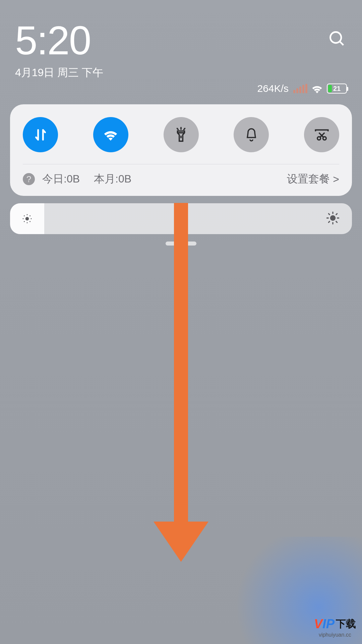  Describe the element at coordinates (181, 135) in the screenshot. I see `flashlight-icon` at that location.